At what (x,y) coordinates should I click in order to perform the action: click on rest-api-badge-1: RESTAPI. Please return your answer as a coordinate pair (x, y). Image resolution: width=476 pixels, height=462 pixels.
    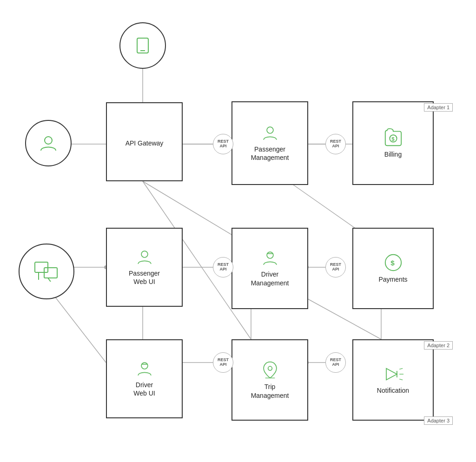
    Looking at the image, I should click on (223, 144).